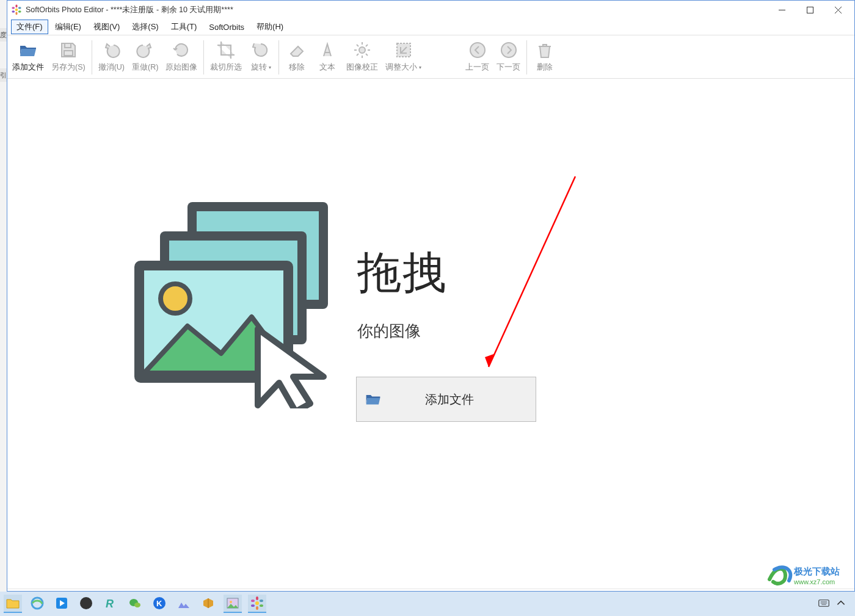 This screenshot has width=855, height=616. Describe the element at coordinates (297, 57) in the screenshot. I see `tool-remove: 移除` at that location.